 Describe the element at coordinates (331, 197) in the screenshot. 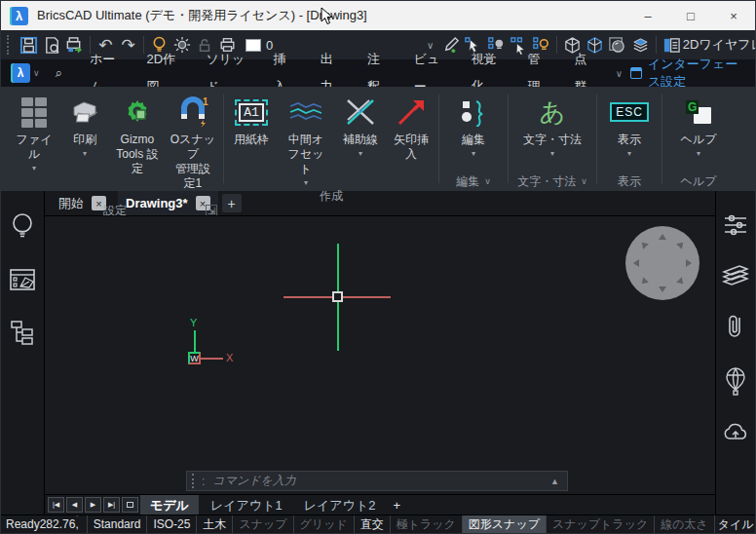

I see `group-footer-create: 作成` at that location.